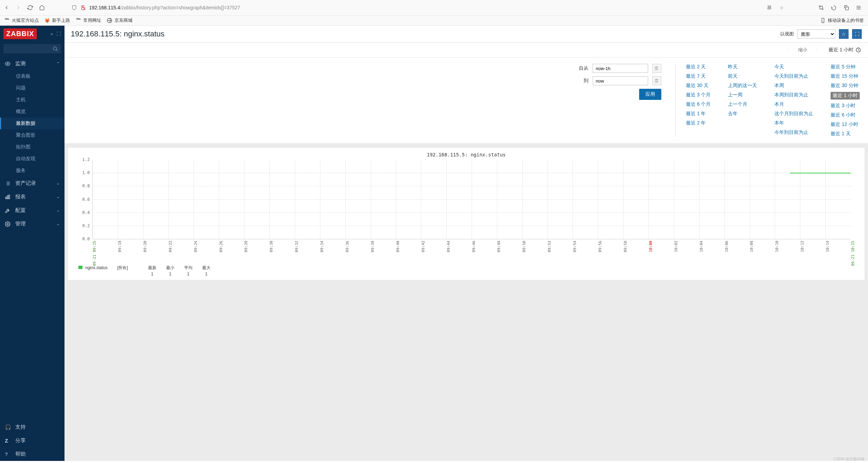 This screenshot has width=868, height=463. I want to click on time-preset: 最近 1 小时, so click(845, 96).